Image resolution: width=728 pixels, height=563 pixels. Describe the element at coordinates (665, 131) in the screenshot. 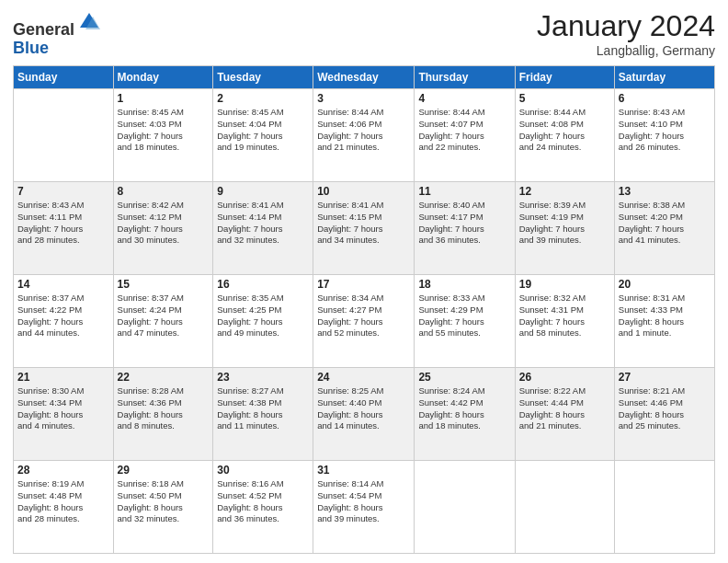

I see `day-info: Sunrise: 8:43 AM Sunset: 4:10 PM Dayligh…` at that location.